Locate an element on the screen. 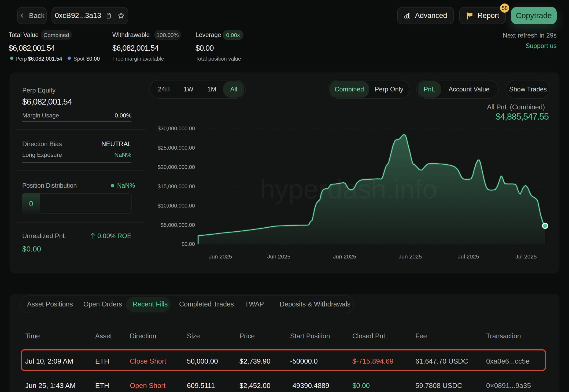  svg-text: $15,000,000.00 is located at coordinates (176, 186).